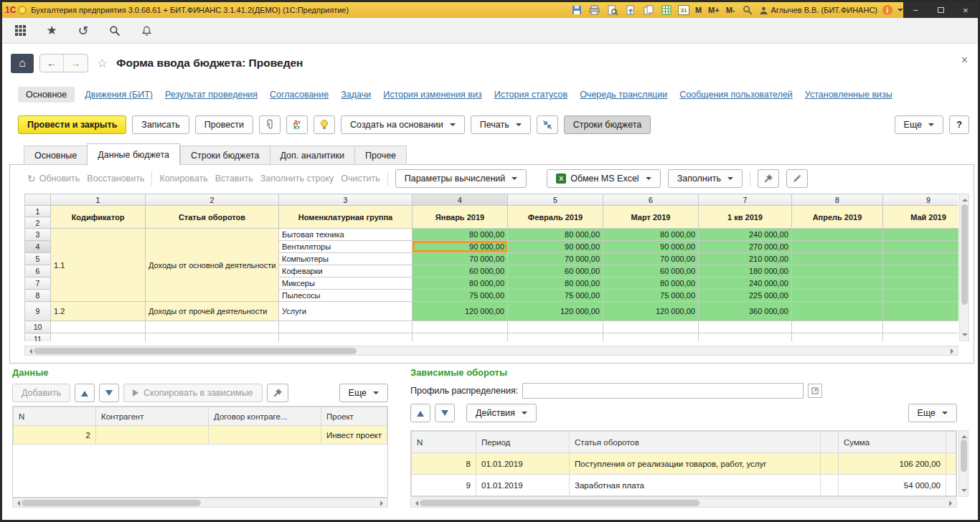  I want to click on history-icon: ↺, so click(83, 31).